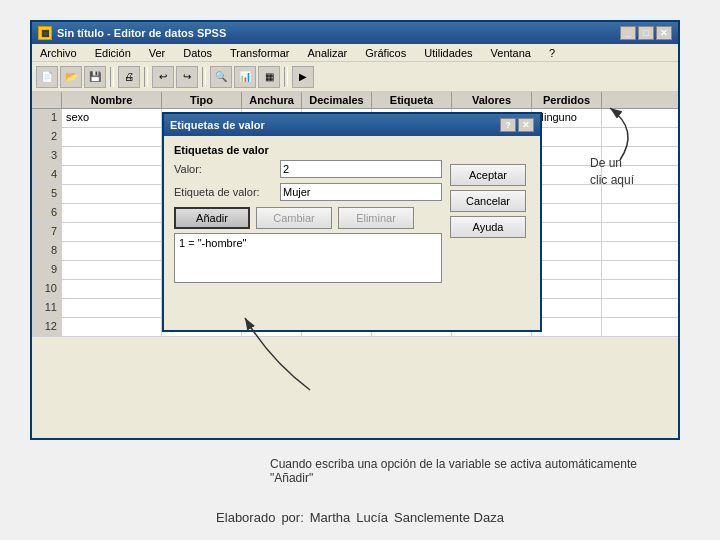  I want to click on cell-rownum-3: 3, so click(47, 156).